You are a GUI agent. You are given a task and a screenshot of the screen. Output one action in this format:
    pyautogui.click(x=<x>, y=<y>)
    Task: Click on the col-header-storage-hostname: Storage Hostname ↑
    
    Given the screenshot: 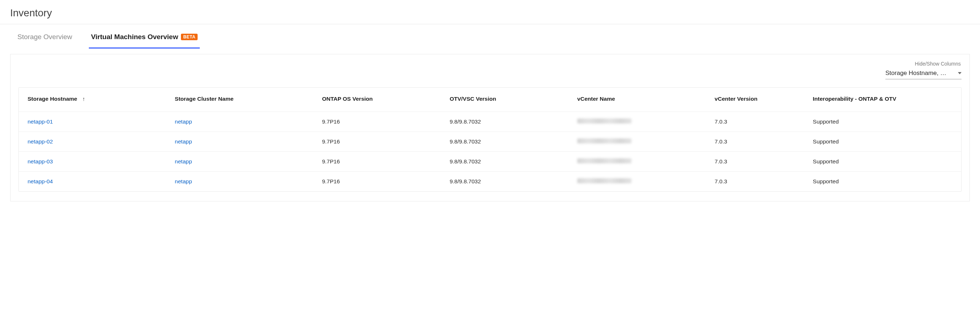 What is the action you would take?
    pyautogui.click(x=92, y=100)
    